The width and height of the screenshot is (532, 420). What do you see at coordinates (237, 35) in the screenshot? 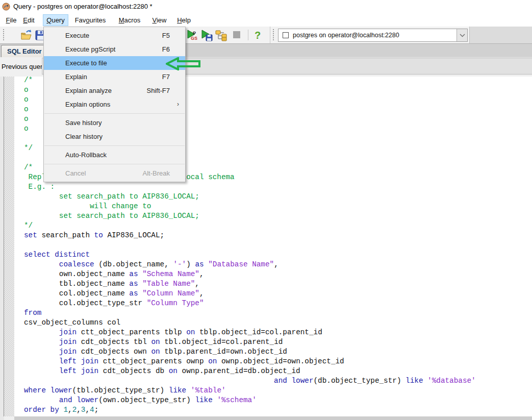
I see `stop-icon` at bounding box center [237, 35].